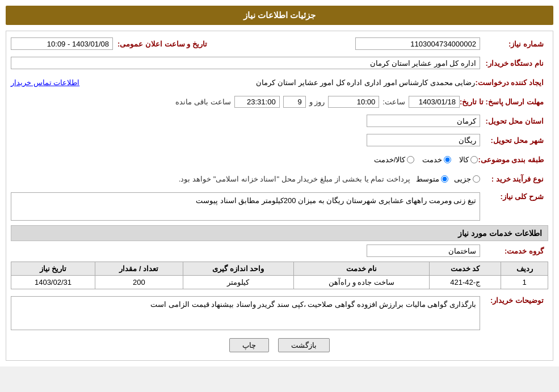  Describe the element at coordinates (45, 83) in the screenshot. I see `contact-link: اطلاعات تماس خریدار` at that location.